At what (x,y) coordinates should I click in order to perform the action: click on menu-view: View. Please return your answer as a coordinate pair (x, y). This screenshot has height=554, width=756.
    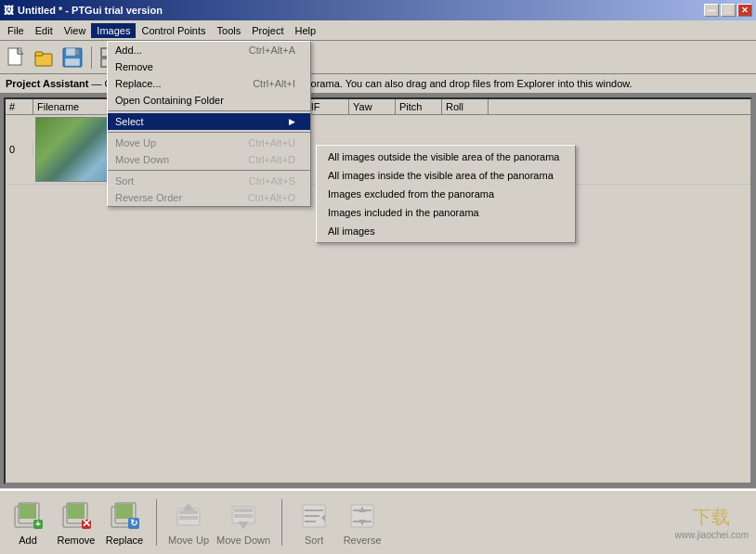
    Looking at the image, I should click on (75, 31).